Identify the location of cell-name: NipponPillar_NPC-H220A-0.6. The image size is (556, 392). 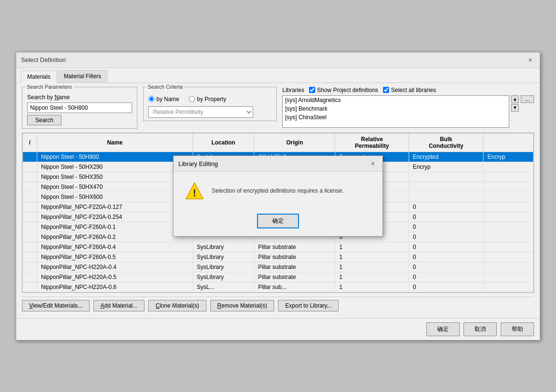
(115, 287).